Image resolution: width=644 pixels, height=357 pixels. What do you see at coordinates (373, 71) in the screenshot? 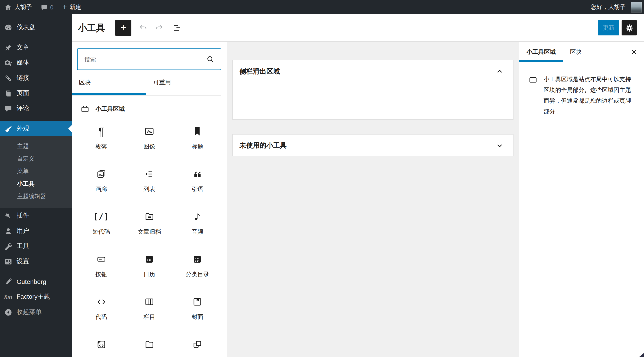
I see `widget-area-panel-header: 侧栏滑出区域` at bounding box center [373, 71].